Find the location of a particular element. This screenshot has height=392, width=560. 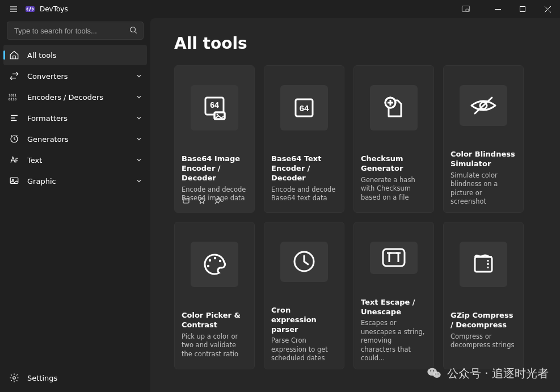

home-icon is located at coordinates (14, 55).